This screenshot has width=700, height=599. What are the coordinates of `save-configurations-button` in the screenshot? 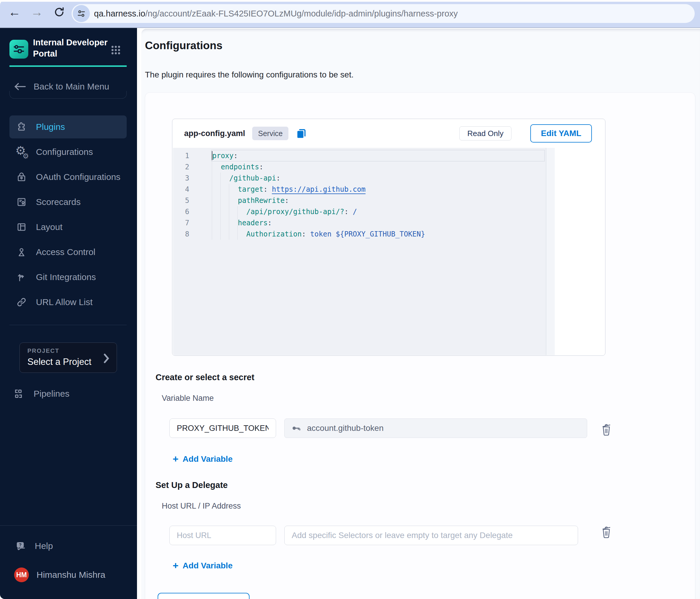 It's located at (204, 596).